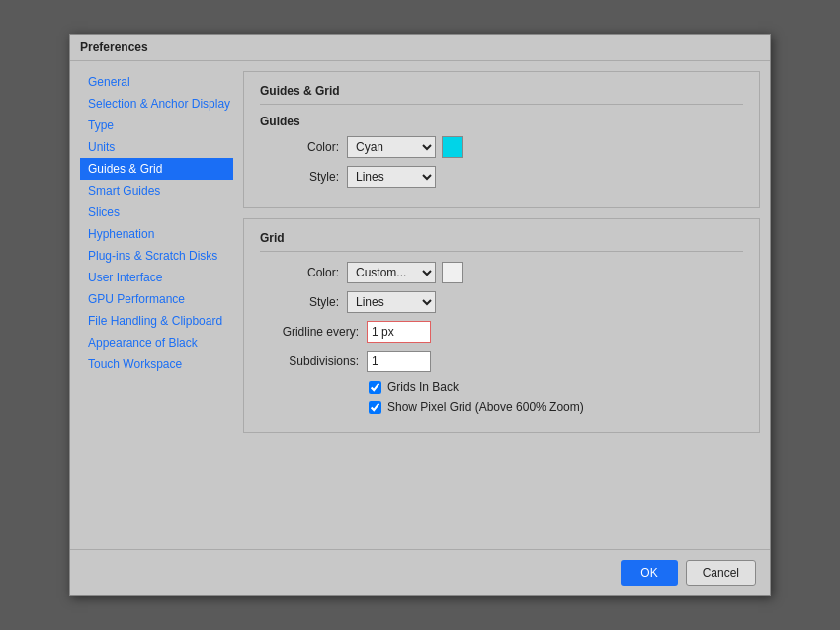 This screenshot has height=630, width=840. Describe the element at coordinates (502, 147) in the screenshot. I see `guides-color-row: Color: Cyan Light Blue Custom...` at that location.